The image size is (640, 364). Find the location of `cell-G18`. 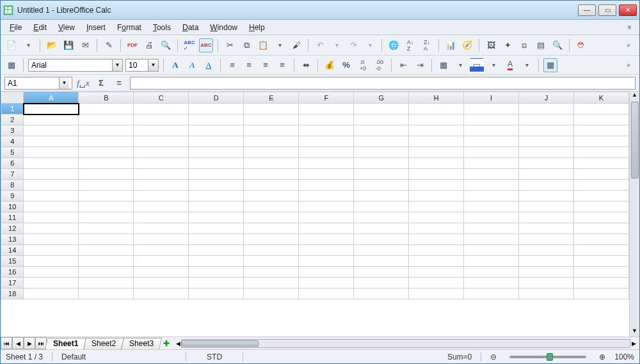

cell-G18 is located at coordinates (381, 294).